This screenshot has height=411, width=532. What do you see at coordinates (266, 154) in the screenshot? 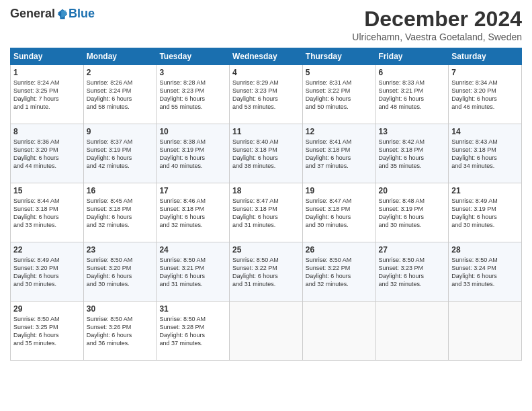
I see `day-info: Sunrise: 8:40 AM Sunset: 3:18 PM Dayligh…` at bounding box center [266, 154].